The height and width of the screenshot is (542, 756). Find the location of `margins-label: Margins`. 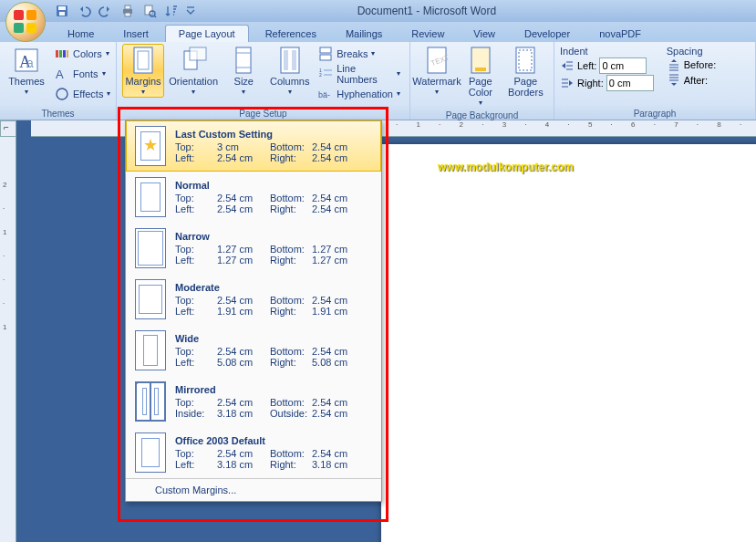

margins-label: Margins is located at coordinates (142, 81).